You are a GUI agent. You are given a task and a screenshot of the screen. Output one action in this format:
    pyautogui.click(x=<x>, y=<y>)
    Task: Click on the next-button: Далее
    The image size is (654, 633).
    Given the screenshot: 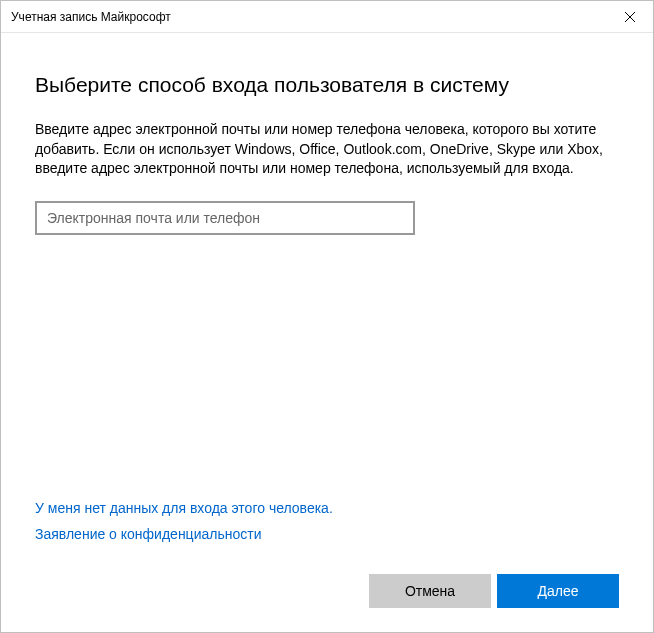 What is the action you would take?
    pyautogui.click(x=558, y=591)
    